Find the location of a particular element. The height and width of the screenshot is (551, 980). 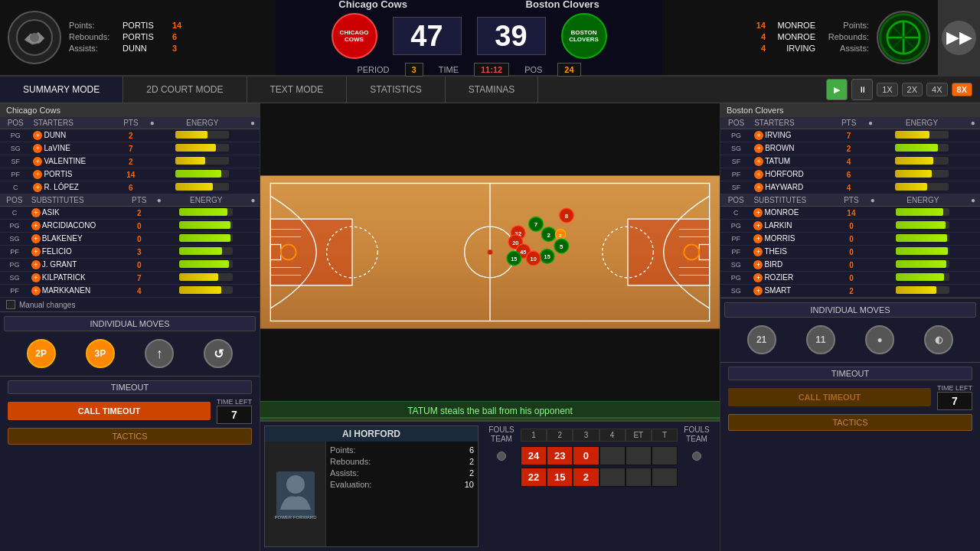

right-pos-sub-header: POS is located at coordinates (736, 201).